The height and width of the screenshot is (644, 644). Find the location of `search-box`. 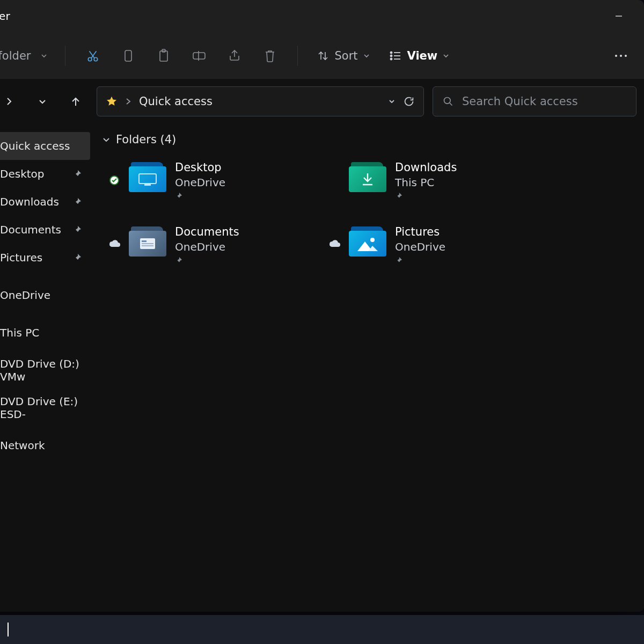

search-box is located at coordinates (535, 101).